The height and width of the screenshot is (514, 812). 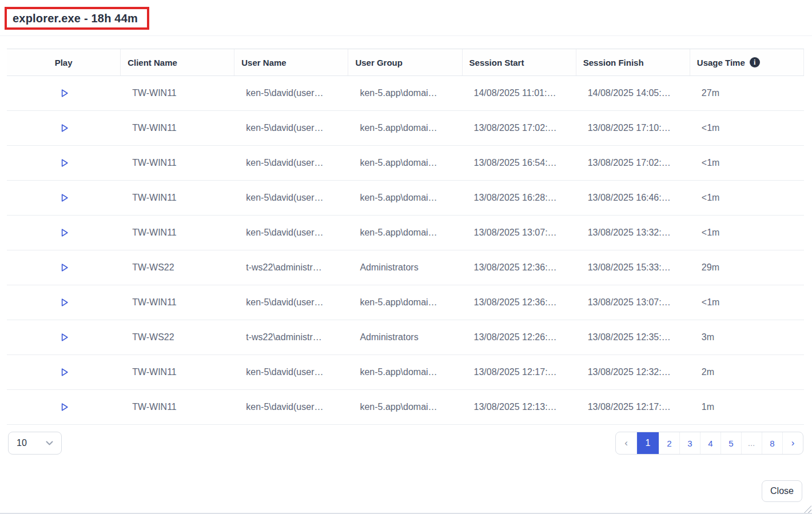 What do you see at coordinates (634, 233) in the screenshot?
I see `session-finish-cell: 13/08/2025 13:32:…` at bounding box center [634, 233].